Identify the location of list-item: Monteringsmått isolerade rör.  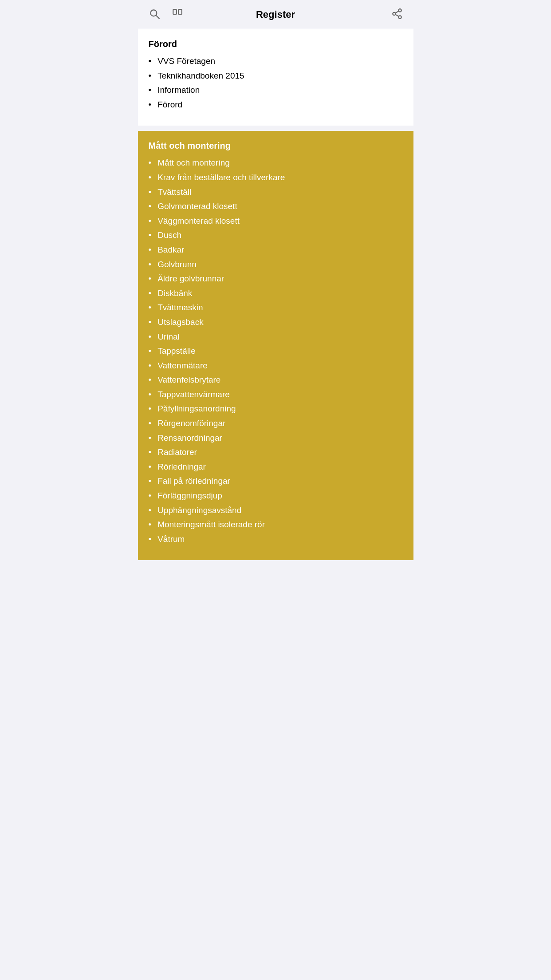
(276, 525).